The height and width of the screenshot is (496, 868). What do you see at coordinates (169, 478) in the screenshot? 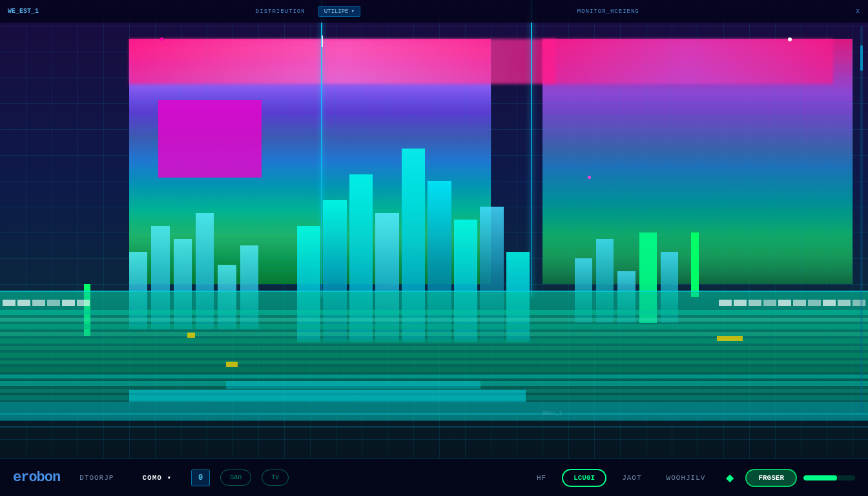
I see `dropdown-arrow: ▾` at bounding box center [169, 478].